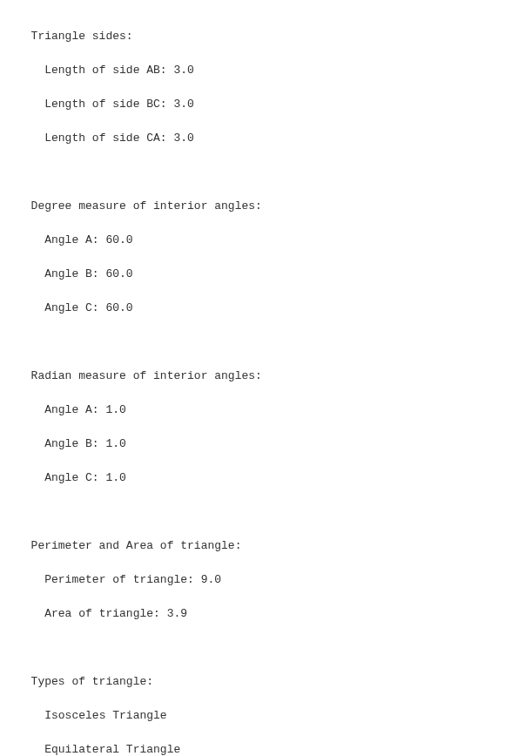 This screenshot has height=756, width=532. Describe the element at coordinates (89, 273) in the screenshot. I see `angle-b-deg: Angle B: 60.0` at that location.